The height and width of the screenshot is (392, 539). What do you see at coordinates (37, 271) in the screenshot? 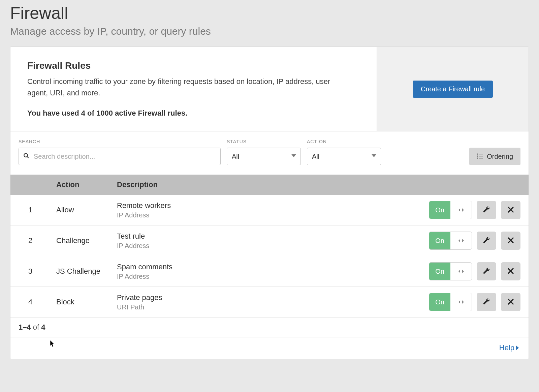
I see `row-number: 3` at bounding box center [37, 271].